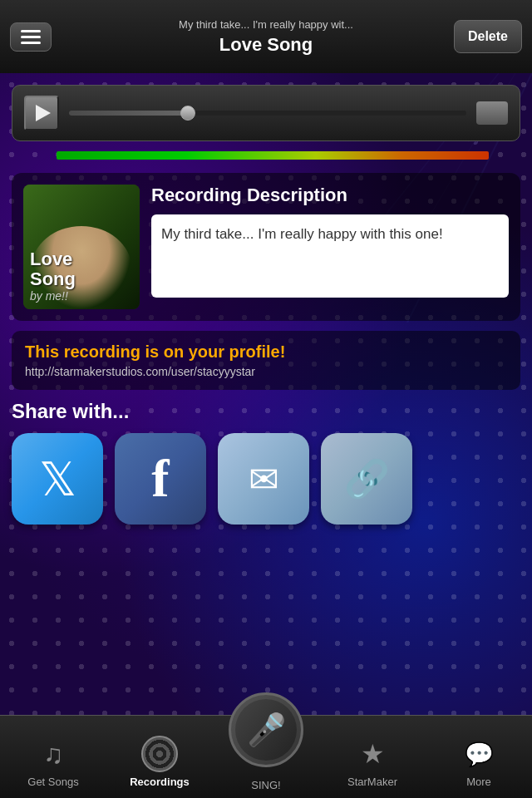 The height and width of the screenshot is (798, 532). Describe the element at coordinates (266, 25) in the screenshot. I see `header-subtitle: My third take... I'm really happy wit...` at that location.